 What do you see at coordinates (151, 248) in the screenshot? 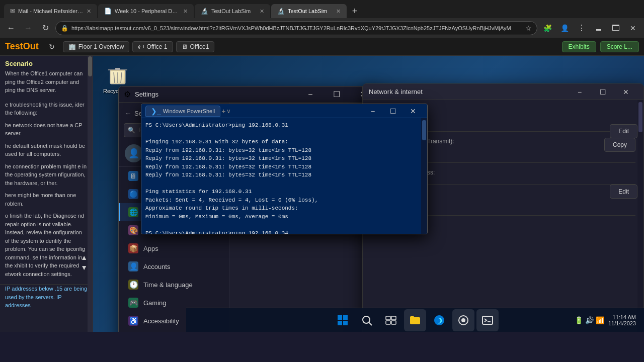
I see `apps-label: Apps` at bounding box center [151, 248].